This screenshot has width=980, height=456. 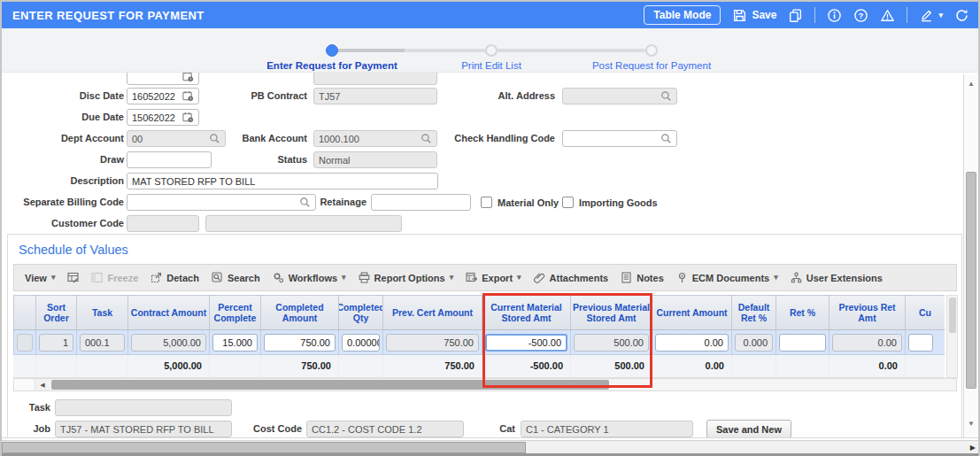 I want to click on ecm-documents-menu: ECM Documents ▾, so click(x=728, y=278).